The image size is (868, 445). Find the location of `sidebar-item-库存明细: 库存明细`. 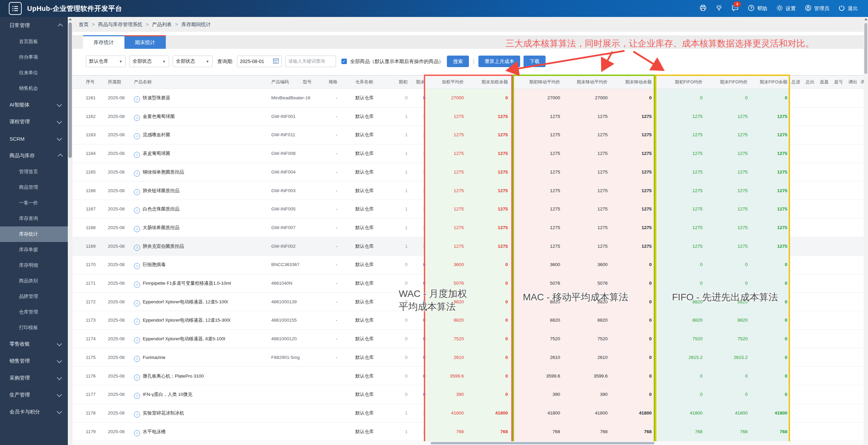

sidebar-item-库存明细: 库存明细 is located at coordinates (34, 265).